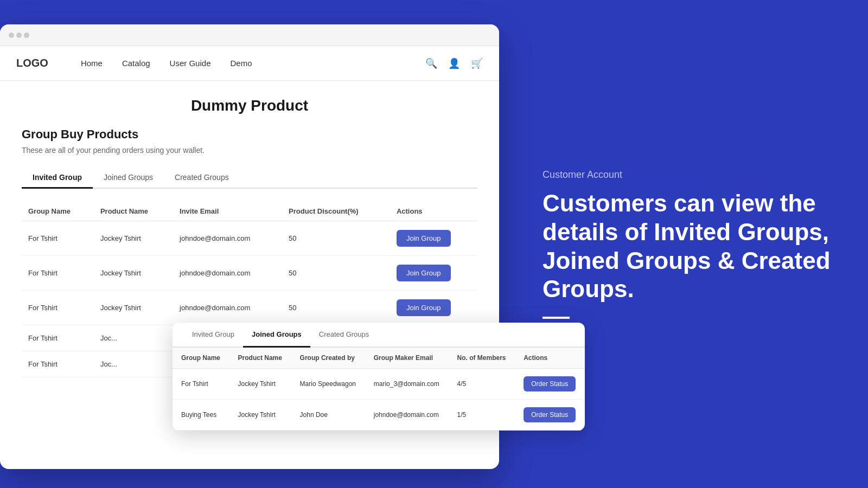 The height and width of the screenshot is (488, 868). I want to click on overlay-col-actions: Actions, so click(550, 358).